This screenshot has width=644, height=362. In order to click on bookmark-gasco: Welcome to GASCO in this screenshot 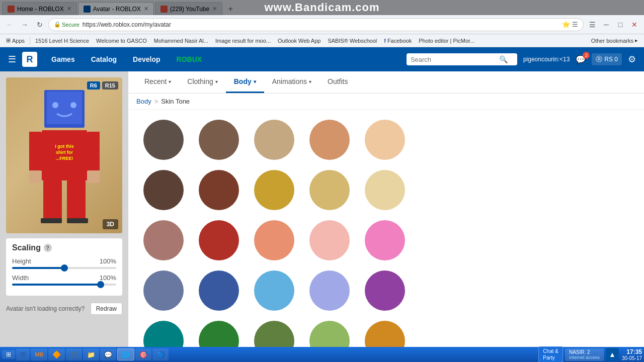, I will do `click(122, 41)`.